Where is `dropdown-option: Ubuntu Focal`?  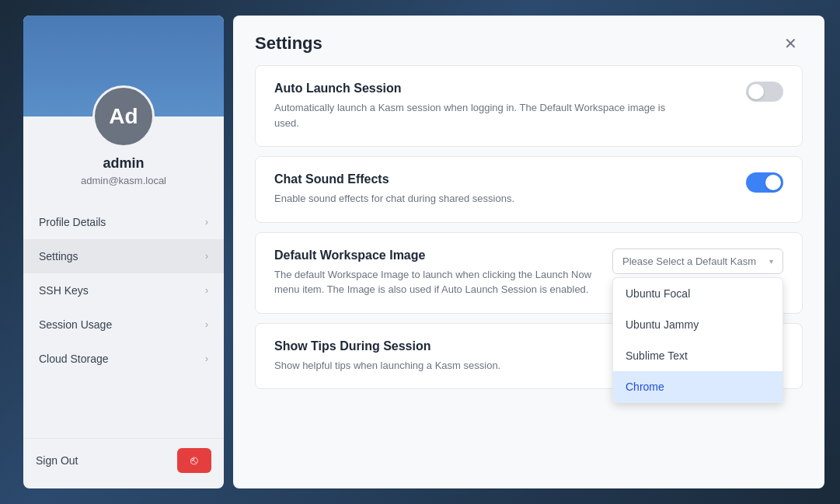 dropdown-option: Ubuntu Focal is located at coordinates (698, 294).